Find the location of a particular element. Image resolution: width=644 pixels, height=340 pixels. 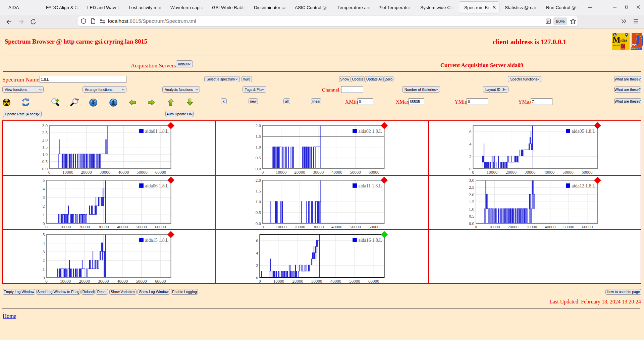

svg-text: idas is located at coordinates (624, 40).